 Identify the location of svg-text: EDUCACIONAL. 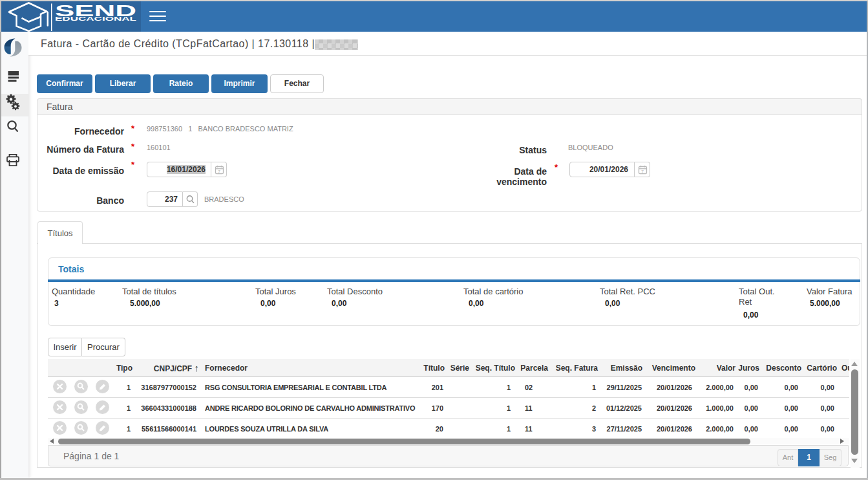
(96, 19).